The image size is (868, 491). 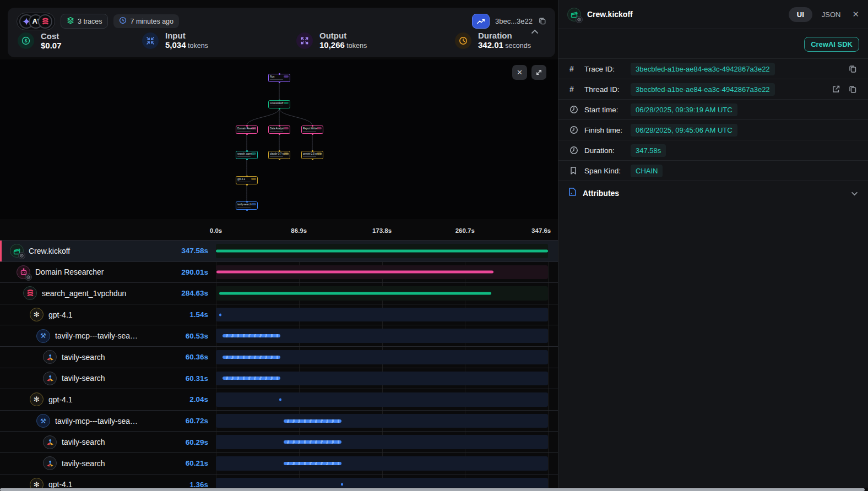 What do you see at coordinates (199, 315) in the screenshot?
I see `row-duration: 1.54s` at bounding box center [199, 315].